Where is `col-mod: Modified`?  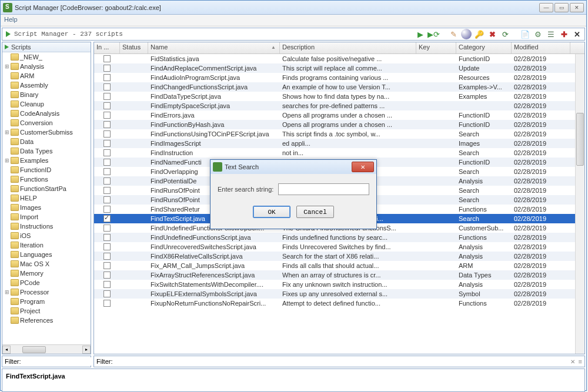
col-mod: Modified is located at coordinates (541, 48).